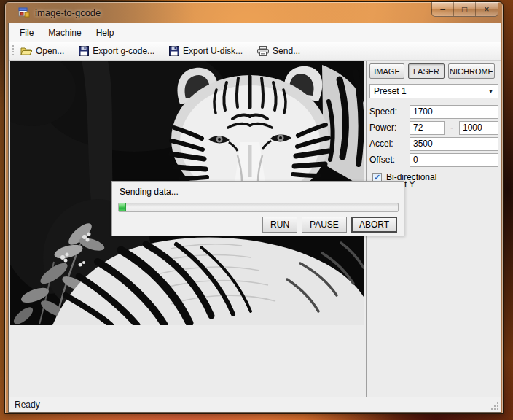 The height and width of the screenshot is (420, 513). Describe the element at coordinates (68, 13) in the screenshot. I see `window-title: image-to-gcode` at that location.